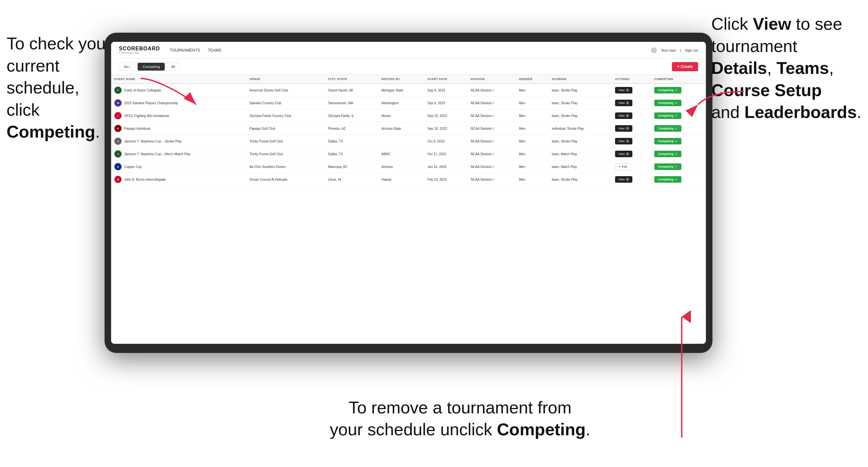  I want to click on td-hosted-by, so click(401, 142).